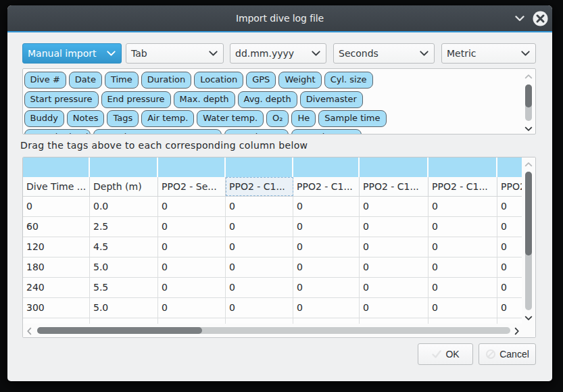 This screenshot has height=392, width=563. Describe the element at coordinates (300, 80) in the screenshot. I see `tag-pill: Weight` at that location.